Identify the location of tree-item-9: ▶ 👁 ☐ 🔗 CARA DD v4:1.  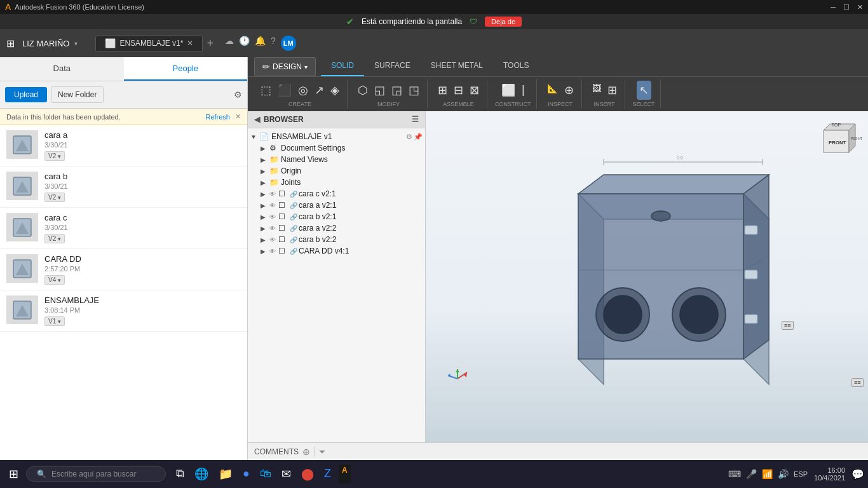
(337, 251).